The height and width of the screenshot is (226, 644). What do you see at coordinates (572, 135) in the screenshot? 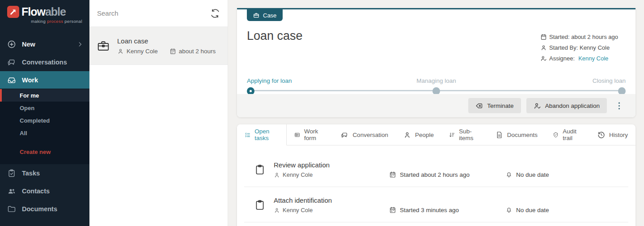
I see `tab-label: Audit trail` at bounding box center [572, 135].